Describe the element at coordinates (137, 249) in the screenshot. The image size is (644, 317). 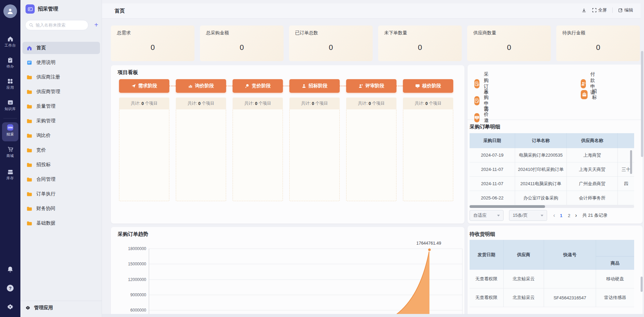
I see `y-tick-label: 18000000` at that location.